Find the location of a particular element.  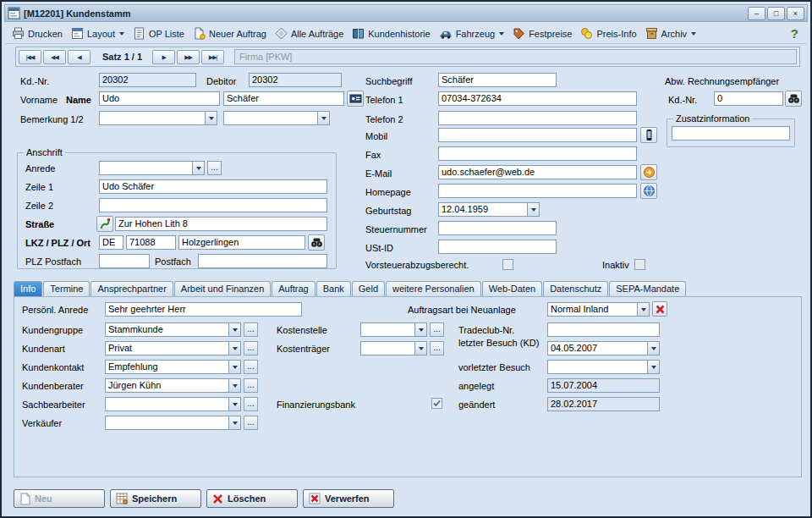

telefon1-field: 07034-372634 is located at coordinates (538, 98).